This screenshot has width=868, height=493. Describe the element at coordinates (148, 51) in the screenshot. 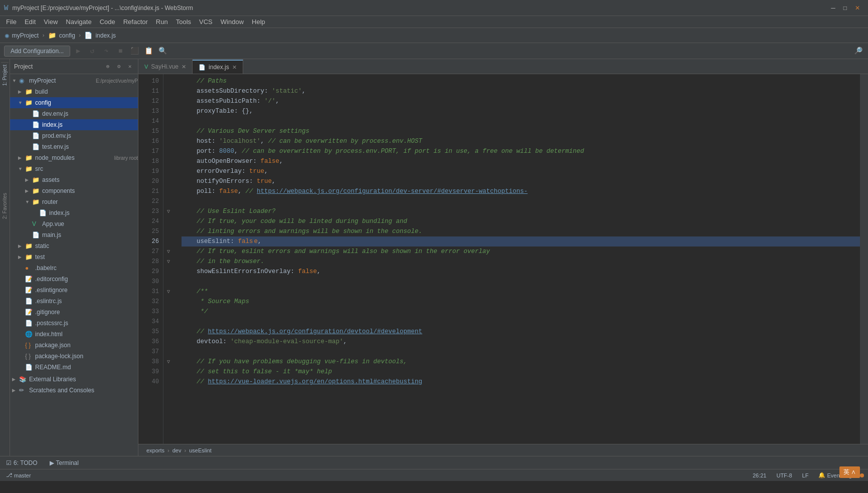

I see `run-profiler-button: 📋` at that location.